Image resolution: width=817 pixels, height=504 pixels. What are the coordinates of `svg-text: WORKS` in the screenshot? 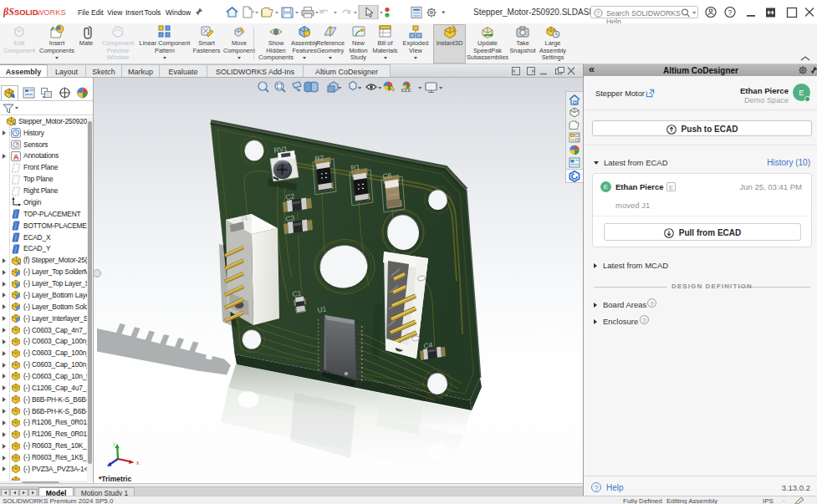 It's located at (52, 13).